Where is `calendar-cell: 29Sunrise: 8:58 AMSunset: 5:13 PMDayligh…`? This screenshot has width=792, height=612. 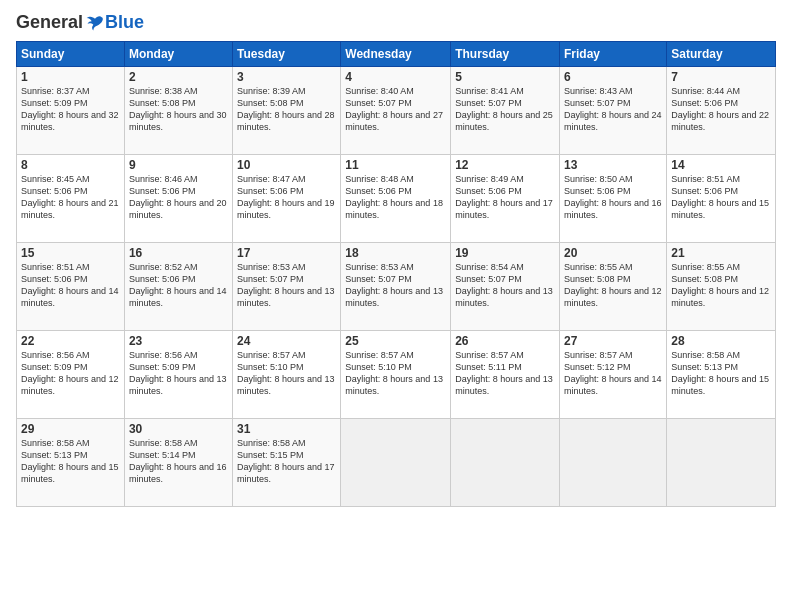
calendar-cell: 29Sunrise: 8:58 AMSunset: 5:13 PMDayligh… is located at coordinates (71, 463).